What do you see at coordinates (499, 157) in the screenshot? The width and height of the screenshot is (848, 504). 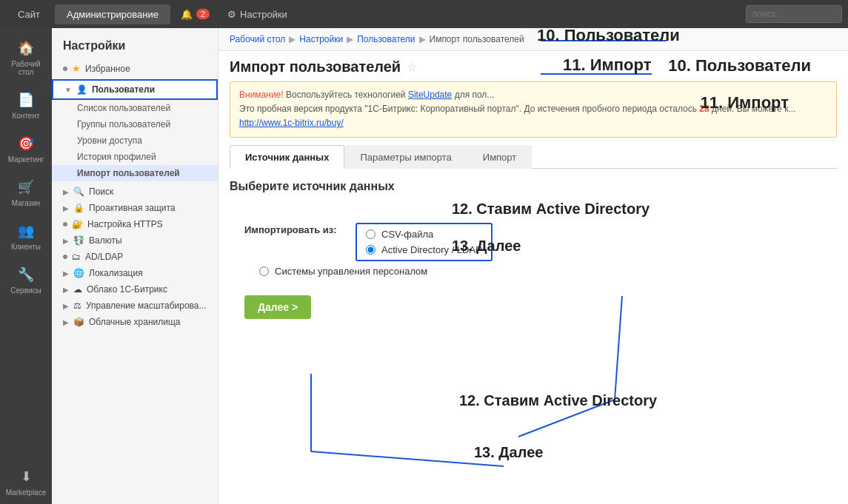 I see `tab-import: Импорт` at bounding box center [499, 157].